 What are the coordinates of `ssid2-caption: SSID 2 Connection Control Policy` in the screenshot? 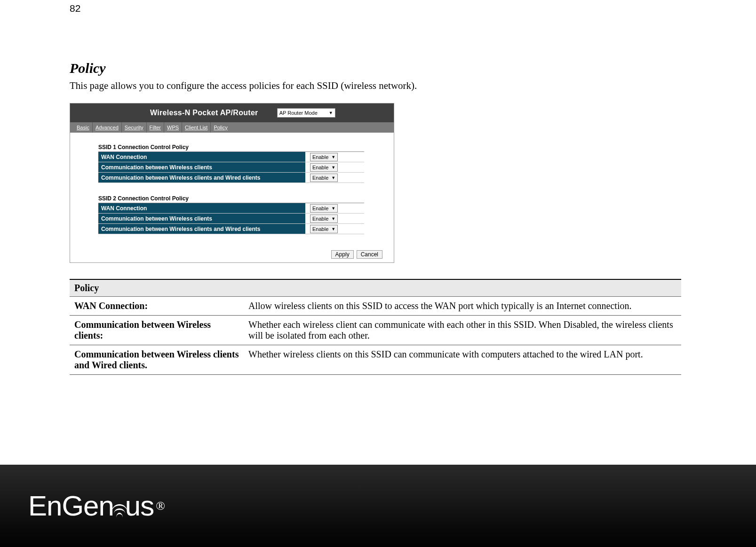 It's located at (240, 198).